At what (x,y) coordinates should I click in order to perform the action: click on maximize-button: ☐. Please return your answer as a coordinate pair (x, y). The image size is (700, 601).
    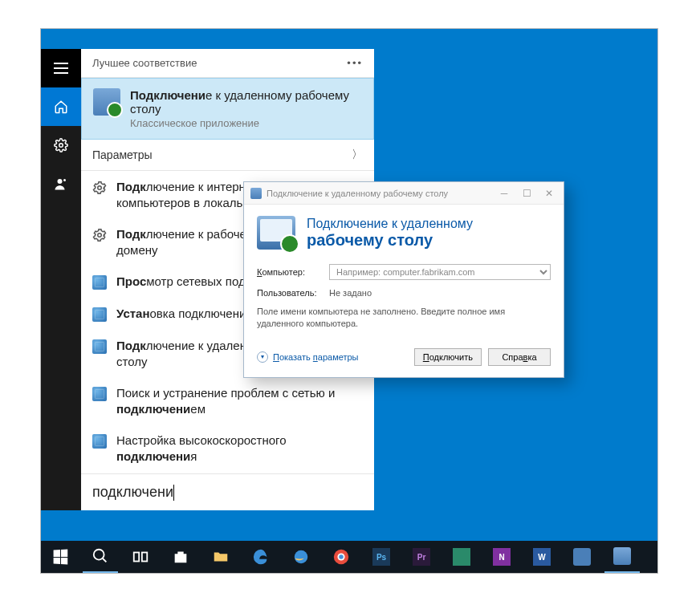
    Looking at the image, I should click on (527, 193).